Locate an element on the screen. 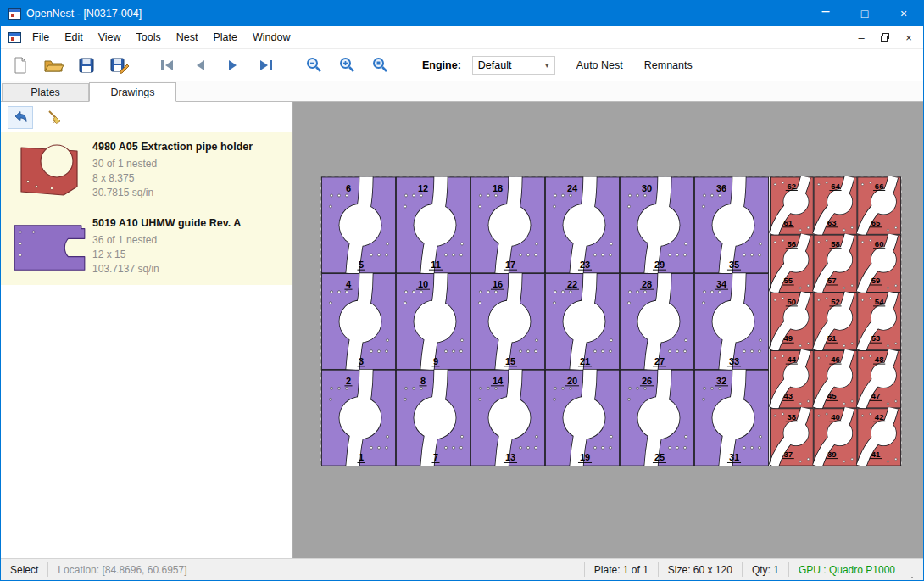 The width and height of the screenshot is (924, 581). part-number: 24 is located at coordinates (573, 188).